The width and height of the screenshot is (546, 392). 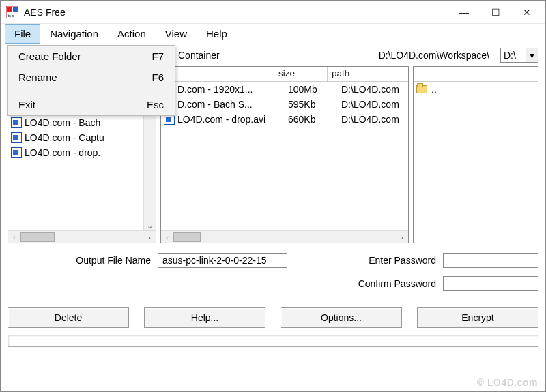 What do you see at coordinates (392, 284) in the screenshot?
I see `confirm-password-label: Confirm Password` at bounding box center [392, 284].